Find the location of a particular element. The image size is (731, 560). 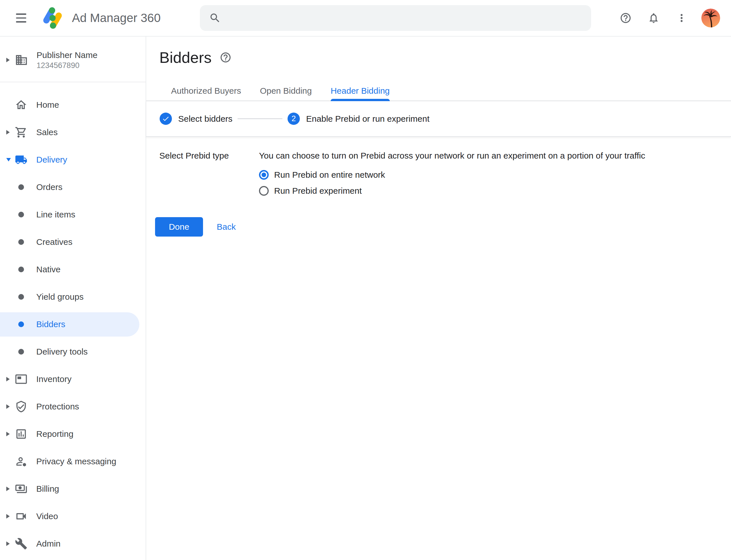

form-actions: Done Back is located at coordinates (443, 227).